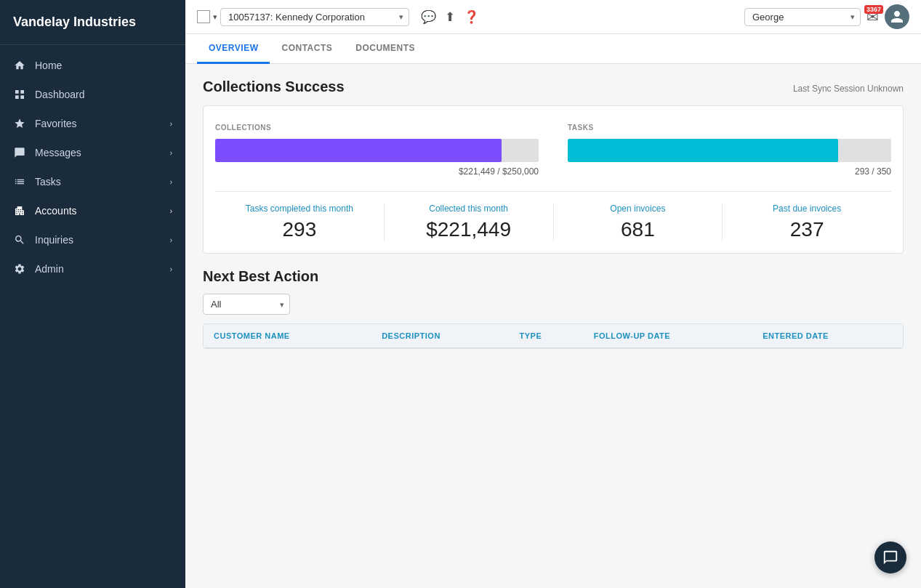 The image size is (921, 588). I want to click on star-icon, so click(20, 124).